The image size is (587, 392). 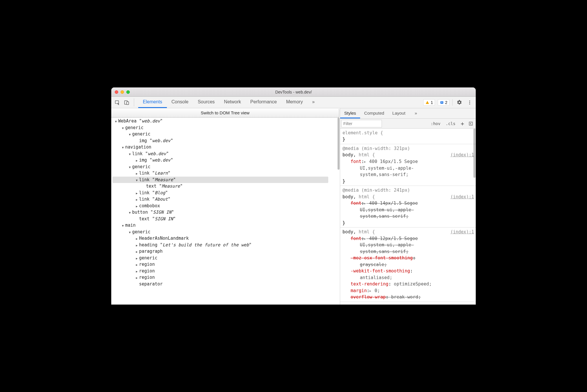 I want to click on ax-tree-row: ▶link "Blog", so click(x=226, y=193).